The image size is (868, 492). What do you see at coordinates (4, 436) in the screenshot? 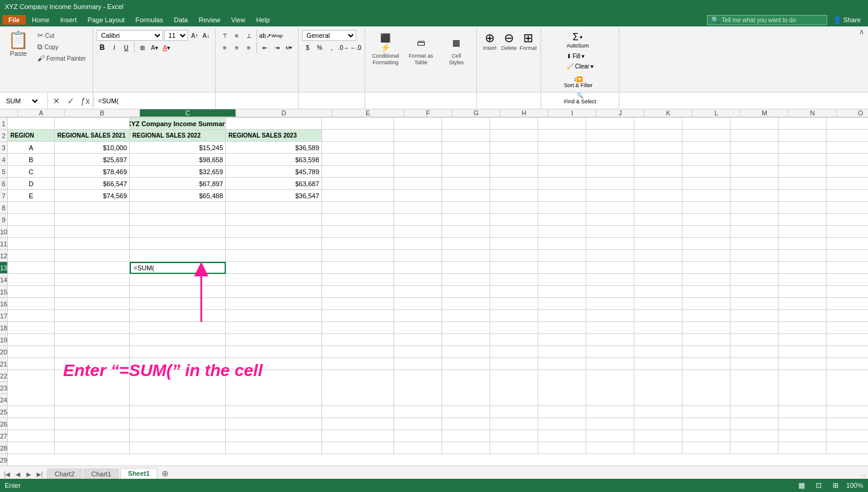
I see `row-header-27: 27` at bounding box center [4, 436].